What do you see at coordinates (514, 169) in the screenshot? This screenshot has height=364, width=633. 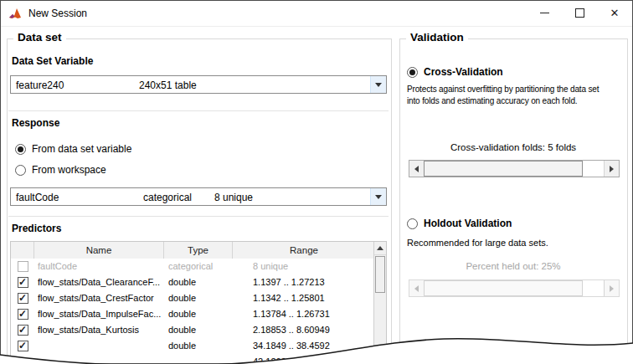 I see `cross-validation-folds-slider` at bounding box center [514, 169].